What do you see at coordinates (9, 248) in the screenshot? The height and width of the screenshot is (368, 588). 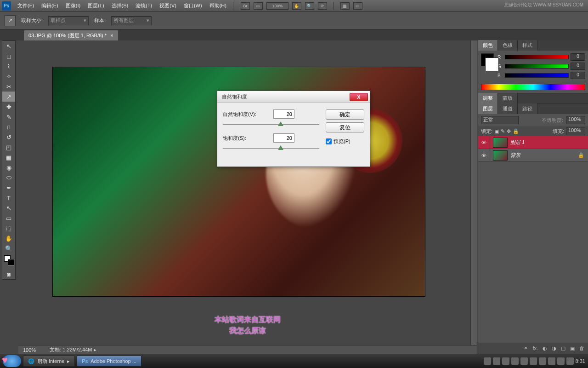 I see `zoom-tool-icon: 🔍` at bounding box center [9, 248].